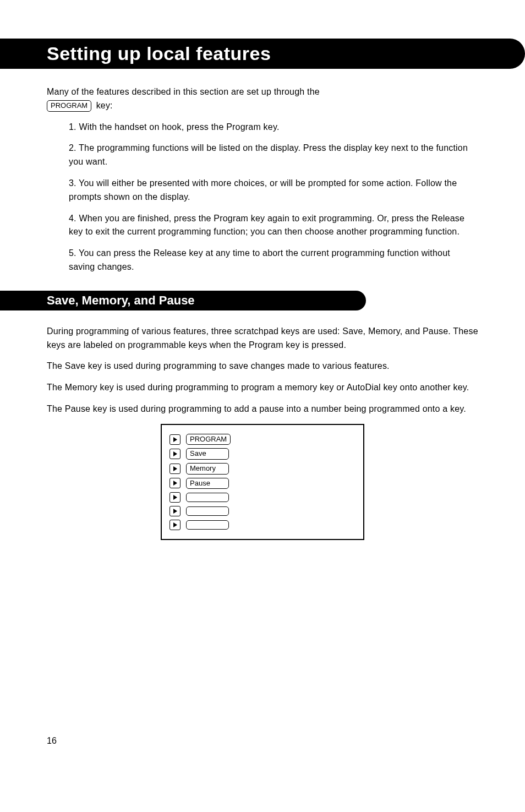 The width and height of the screenshot is (525, 812). I want to click on panel-row-pause: Pause, so click(262, 483).